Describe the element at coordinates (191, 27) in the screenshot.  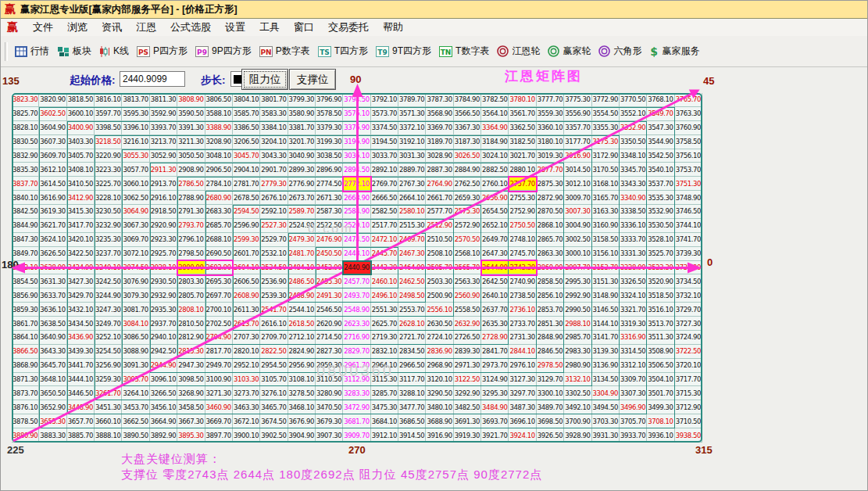
I see `menu-item-4: 公式选股` at that location.